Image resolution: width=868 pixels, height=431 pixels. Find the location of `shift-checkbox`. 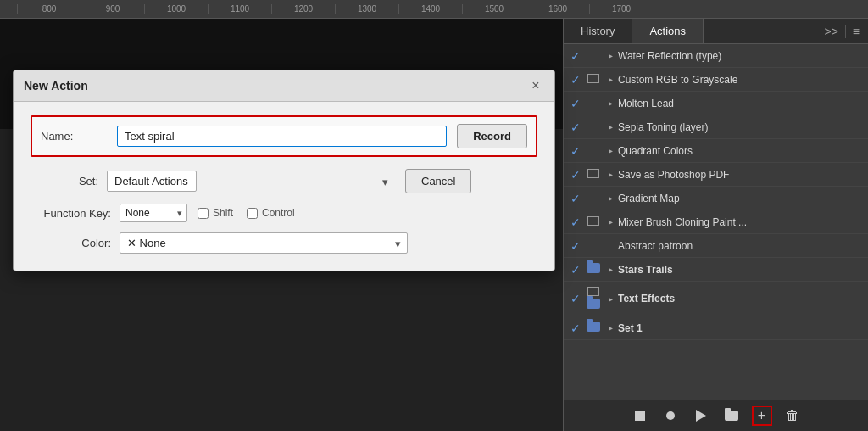

shift-checkbox is located at coordinates (203, 214).